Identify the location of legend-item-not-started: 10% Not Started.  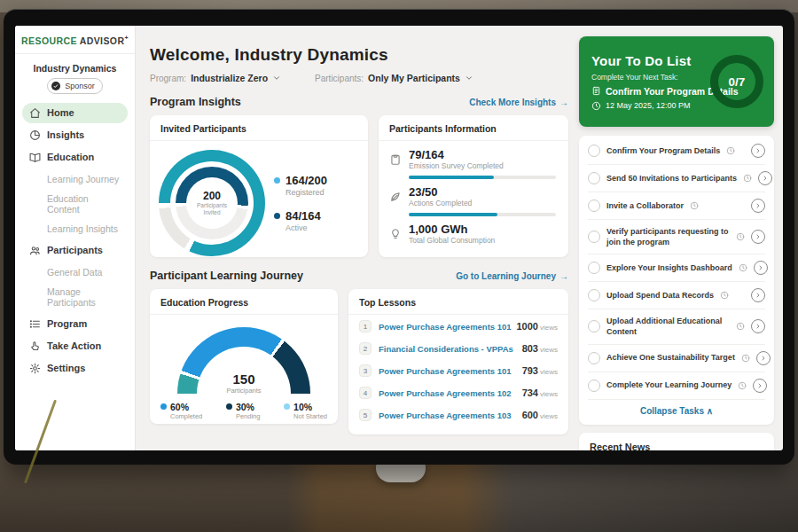
(305, 411).